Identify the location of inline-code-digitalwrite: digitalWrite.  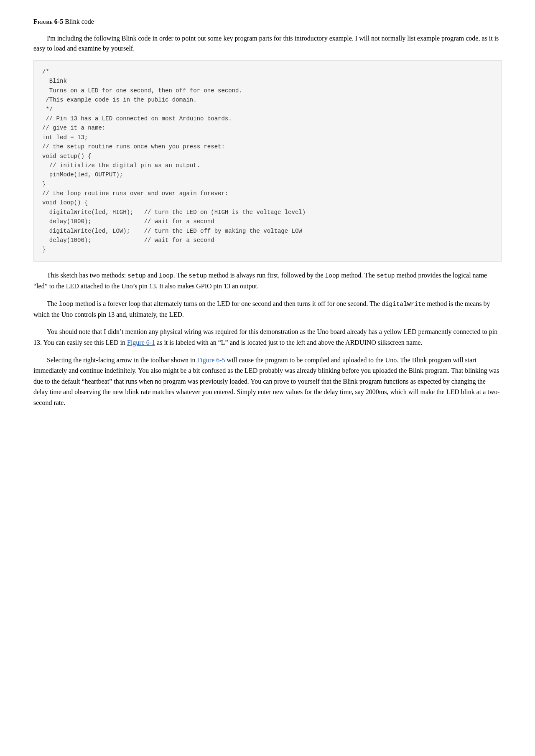
(403, 304).